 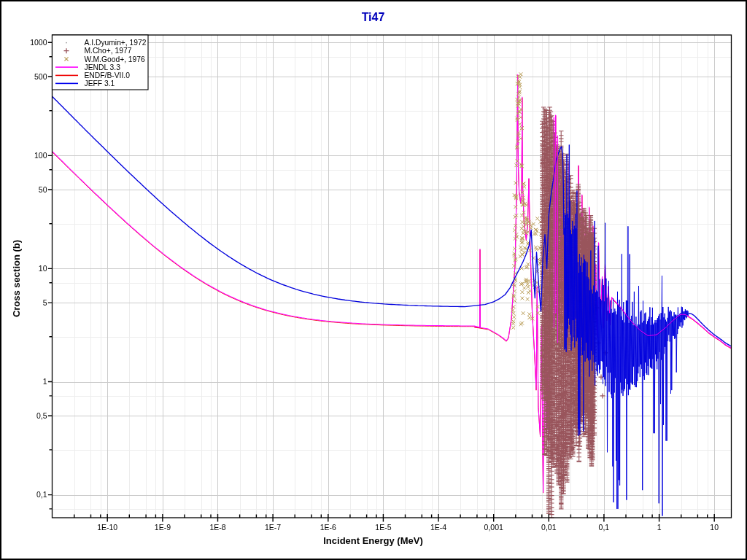 What do you see at coordinates (103, 67) in the screenshot?
I see `svg-text: JENDL 3.3` at bounding box center [103, 67].